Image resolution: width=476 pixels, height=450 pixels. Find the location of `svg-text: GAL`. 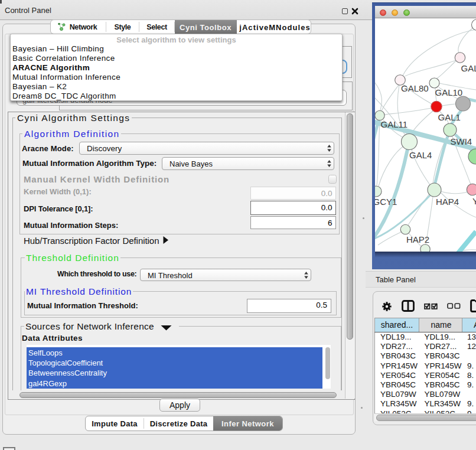

svg-text: GAL is located at coordinates (469, 69).